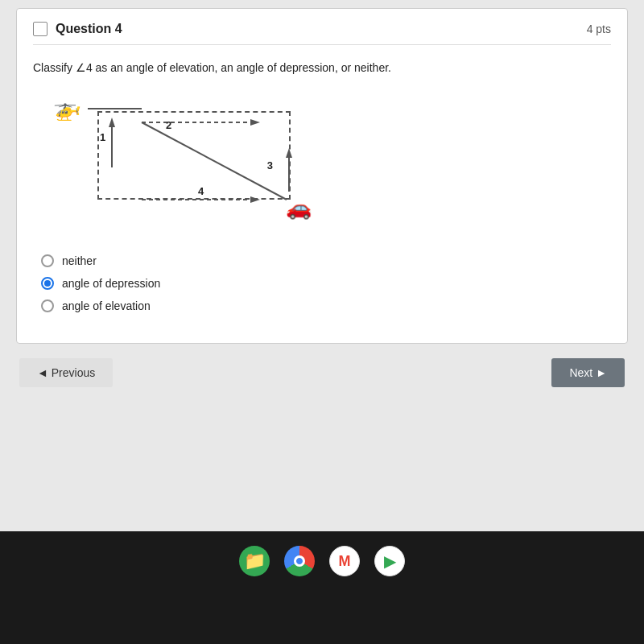  Describe the element at coordinates (47, 306) in the screenshot. I see `radio-elevation` at that location.